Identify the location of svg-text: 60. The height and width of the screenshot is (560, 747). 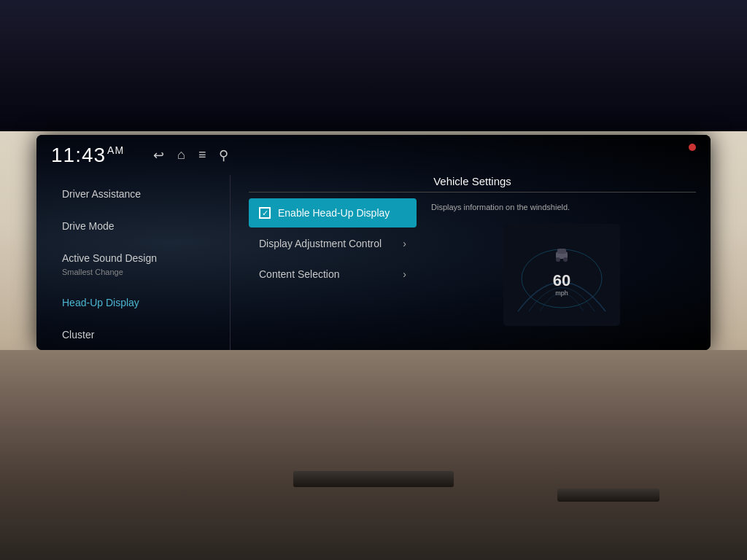
(562, 280).